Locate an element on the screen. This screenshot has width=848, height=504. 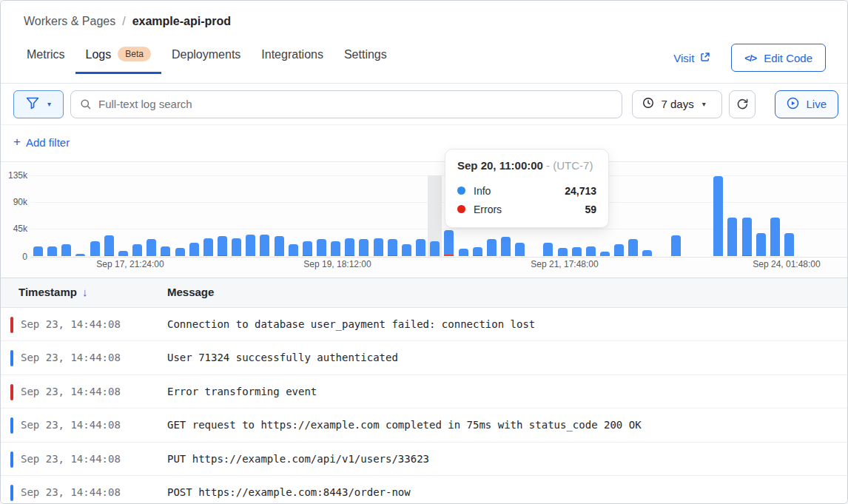
breadcrumb-current-project: example-api-prod is located at coordinates (182, 21).